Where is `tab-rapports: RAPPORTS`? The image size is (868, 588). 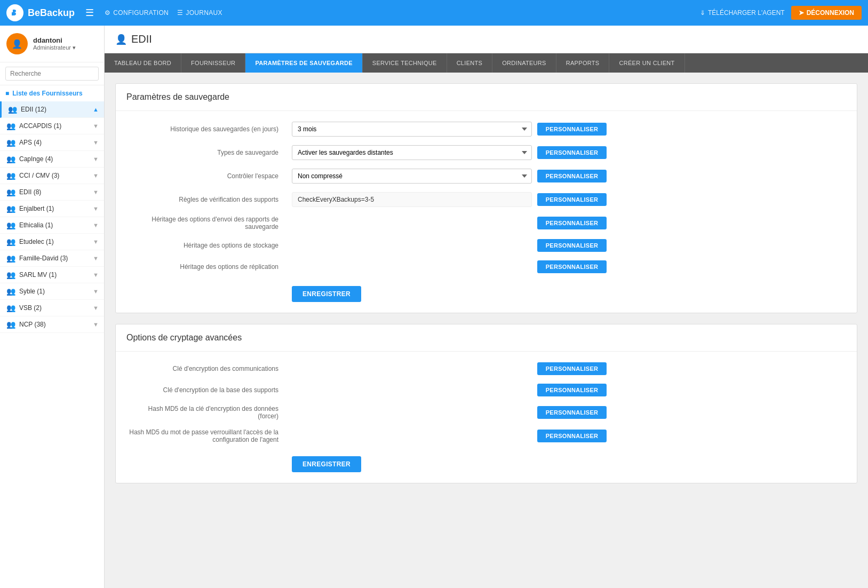
tab-rapports: RAPPORTS is located at coordinates (583, 63).